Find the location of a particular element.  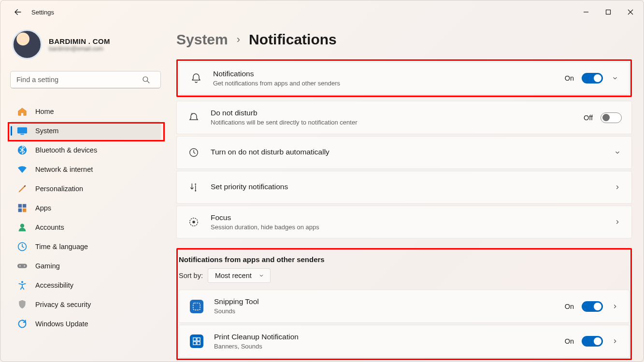

gamepad-icon is located at coordinates (22, 266).